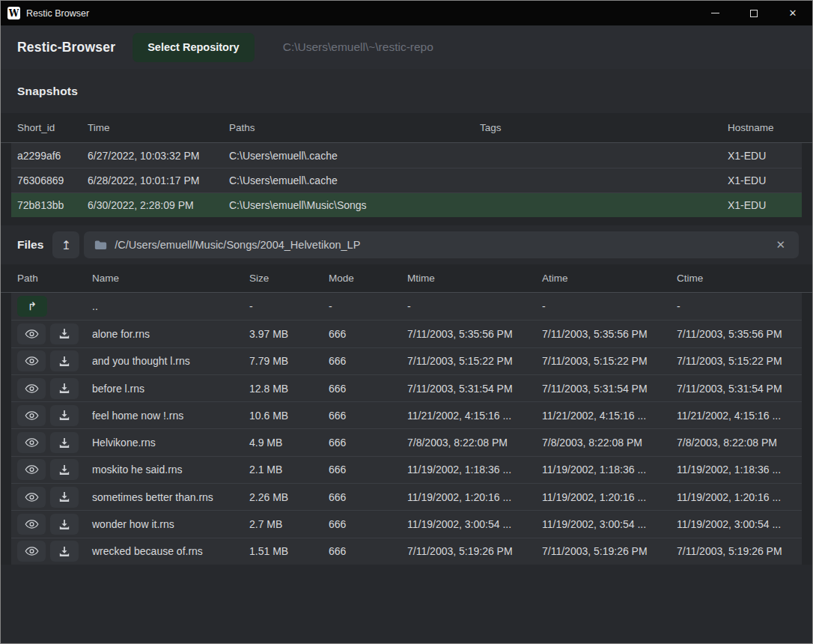 Image resolution: width=813 pixels, height=644 pixels. I want to click on file-cell-mtime: 11/19/2002, 1:20:16 ..., so click(469, 497).